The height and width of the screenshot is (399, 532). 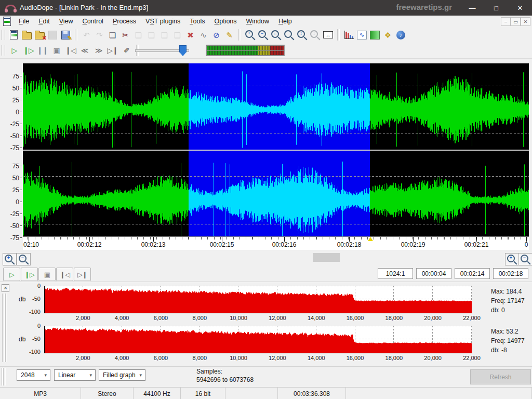 I want to click on play-button: ▷, so click(x=15, y=51).